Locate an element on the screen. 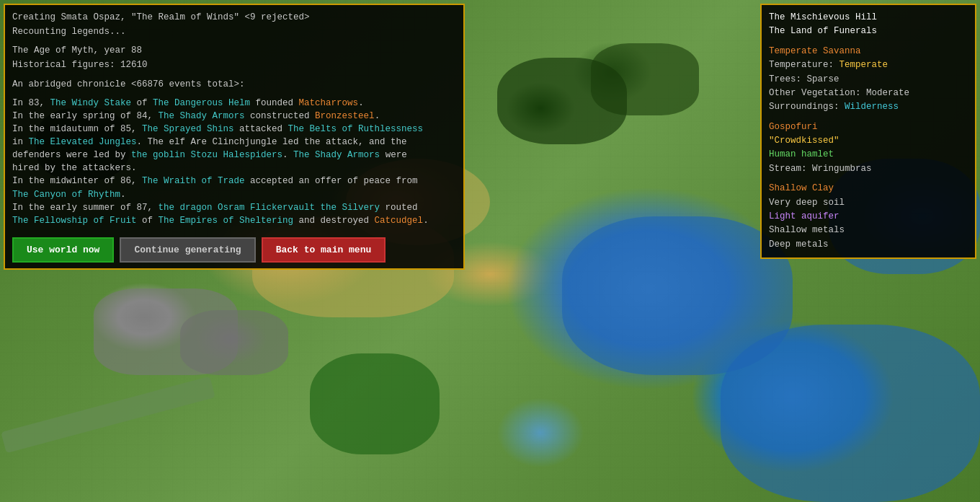  info-stream: Stream: Wringumbras is located at coordinates (868, 169).